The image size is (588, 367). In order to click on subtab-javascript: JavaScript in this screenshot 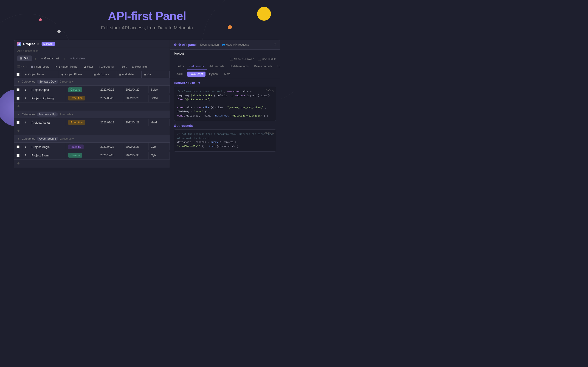, I will do `click(196, 74)`.